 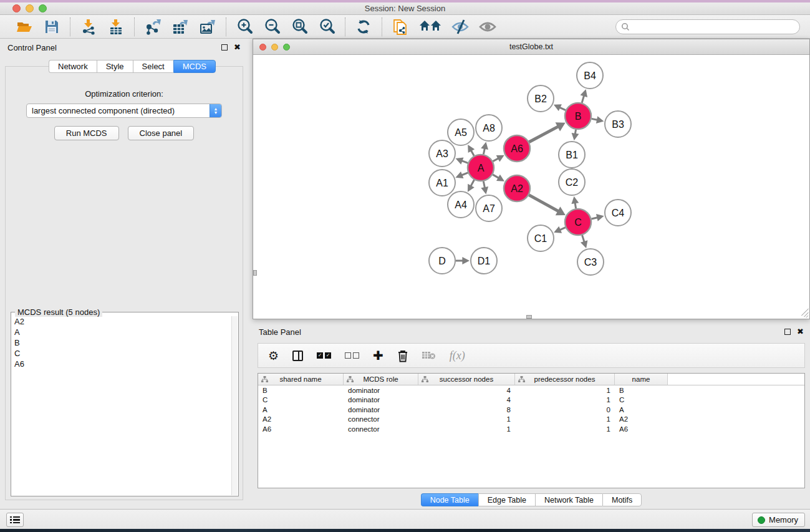 I want to click on import-table-button, so click(x=116, y=27).